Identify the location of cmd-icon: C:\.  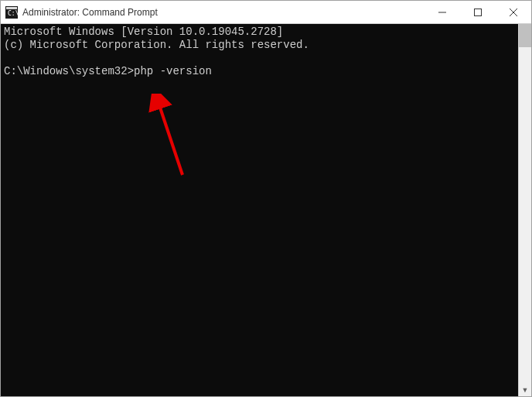
(12, 12).